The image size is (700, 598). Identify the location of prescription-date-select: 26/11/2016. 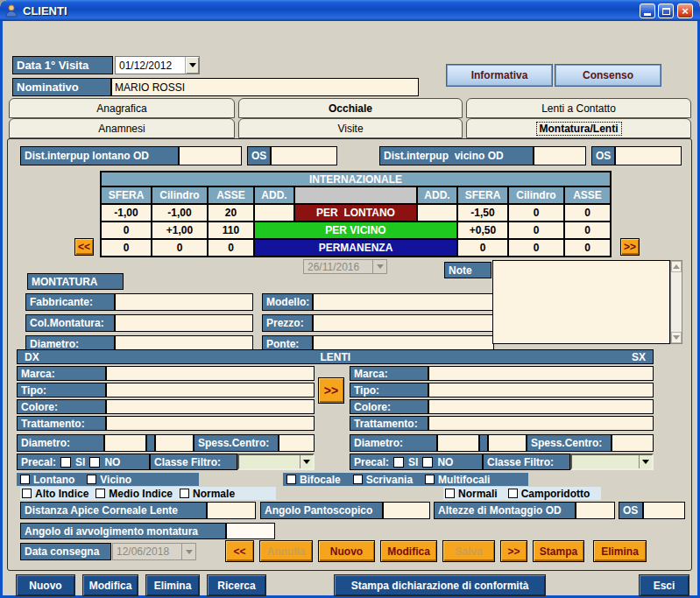
(345, 266).